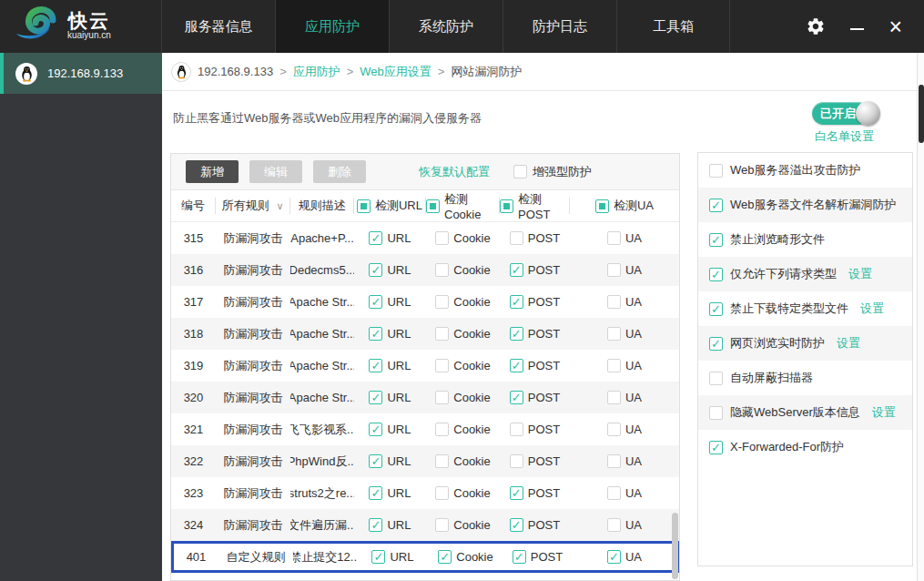 This screenshot has height=581, width=924. Describe the element at coordinates (845, 137) in the screenshot. I see `whitelist-settings-link: 白名单设置` at that location.